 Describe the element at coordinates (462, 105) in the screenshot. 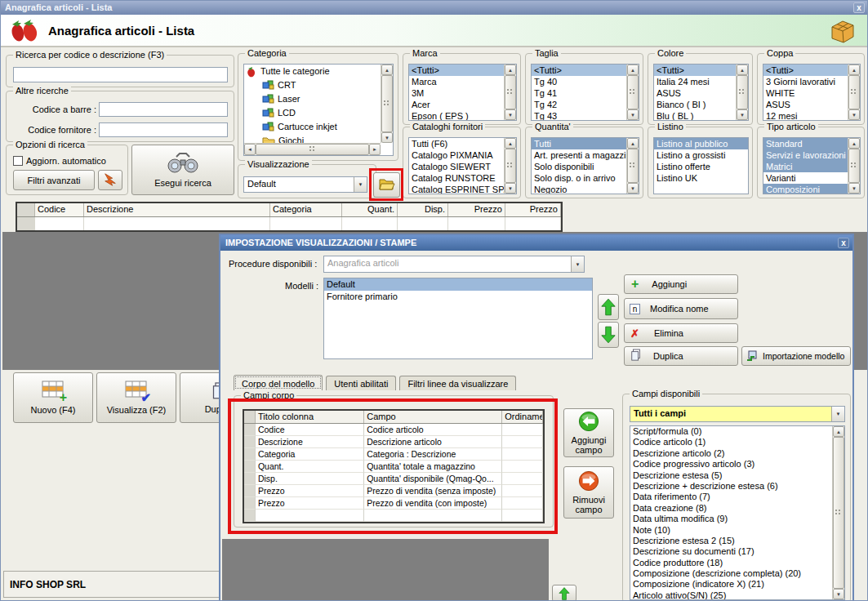

I see `list-item: Acer` at that location.